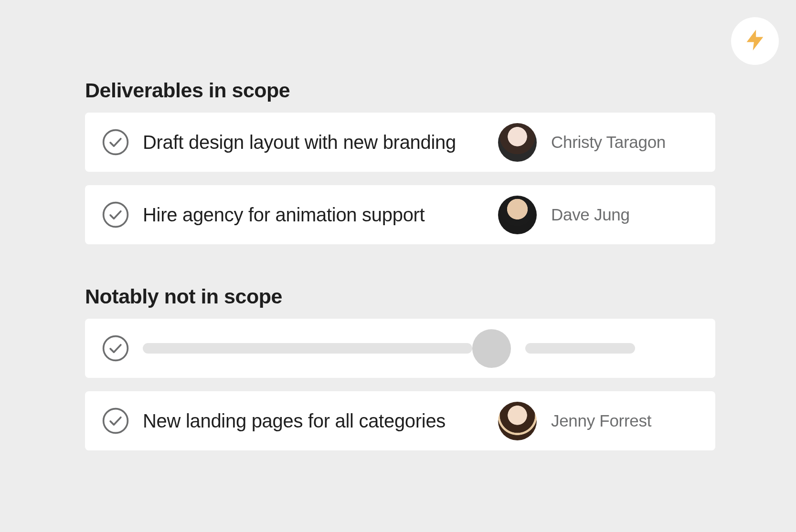 This screenshot has height=532, width=796. Describe the element at coordinates (400, 421) in the screenshot. I see `task-row: New landing pages for all categories Jen…` at that location.